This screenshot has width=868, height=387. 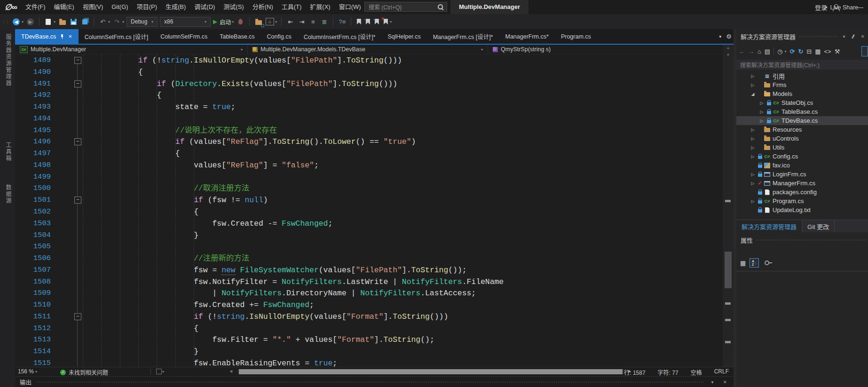 What do you see at coordinates (8, 60) in the screenshot?
I see `tool-window-tab-0: 服务器资源管理器` at bounding box center [8, 60].